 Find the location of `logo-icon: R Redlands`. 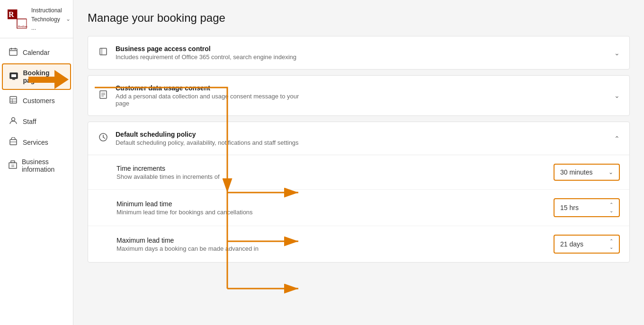

logo-icon: R Redlands is located at coordinates (17, 19).